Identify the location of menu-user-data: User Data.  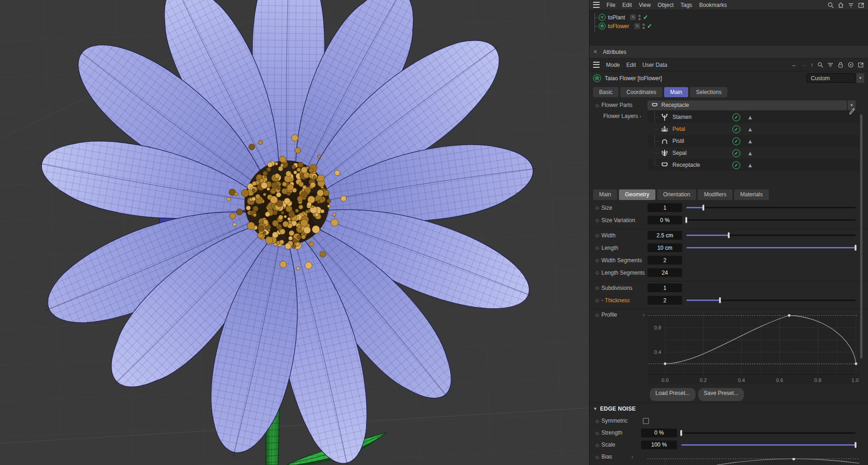
(655, 65).